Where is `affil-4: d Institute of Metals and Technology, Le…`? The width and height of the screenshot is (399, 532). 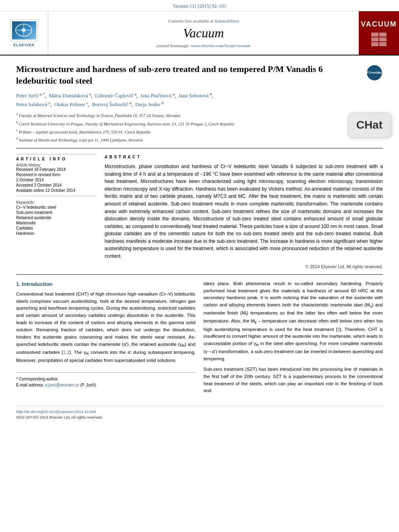
affil-4: d Institute of Metals and Technology, Le… is located at coordinates (200, 140).